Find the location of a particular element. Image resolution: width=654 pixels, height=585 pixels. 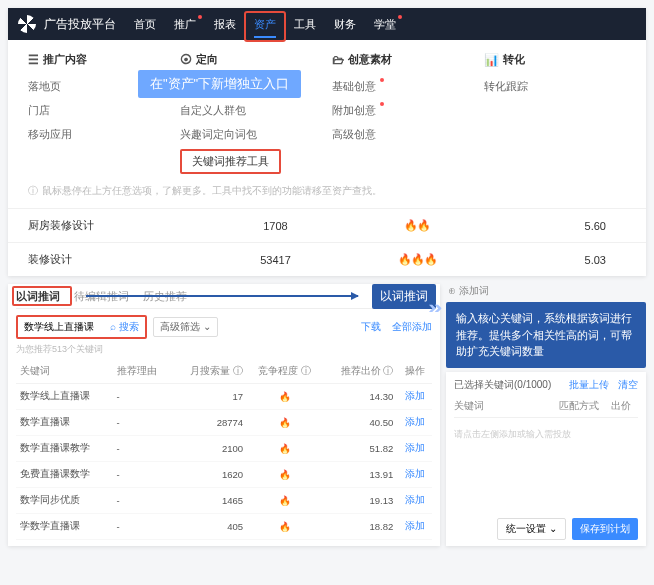

vol-cell: 2100 is located at coordinates (210, 449).